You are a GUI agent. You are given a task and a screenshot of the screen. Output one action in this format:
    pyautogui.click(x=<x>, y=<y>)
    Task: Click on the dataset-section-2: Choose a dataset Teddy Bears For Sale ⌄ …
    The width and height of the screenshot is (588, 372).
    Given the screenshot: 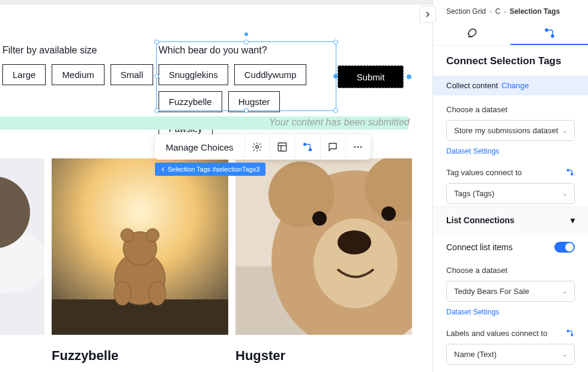 What is the action you would take?
    pyautogui.click(x=511, y=287)
    